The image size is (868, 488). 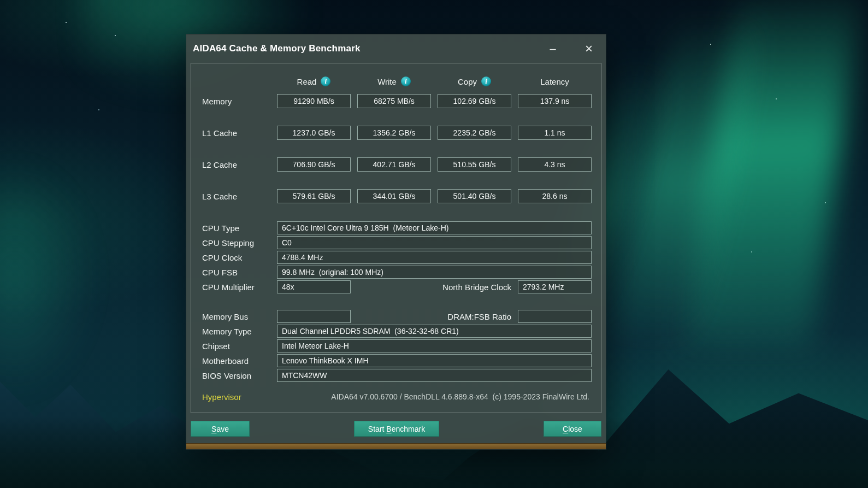 What do you see at coordinates (314, 316) in the screenshot?
I see `memory-bus-value` at bounding box center [314, 316].